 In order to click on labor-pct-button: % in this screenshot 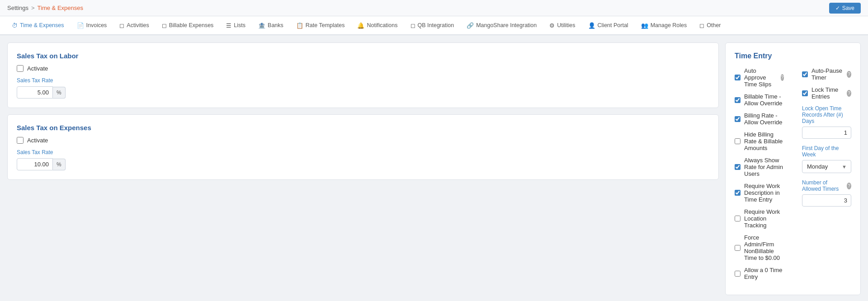, I will do `click(59, 93)`.